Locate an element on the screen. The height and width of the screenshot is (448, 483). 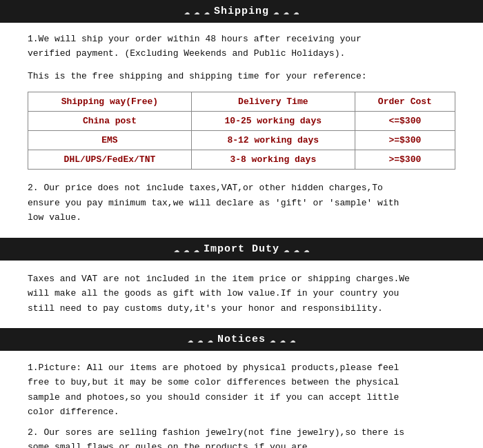
table-cell: EMS is located at coordinates (110, 141).